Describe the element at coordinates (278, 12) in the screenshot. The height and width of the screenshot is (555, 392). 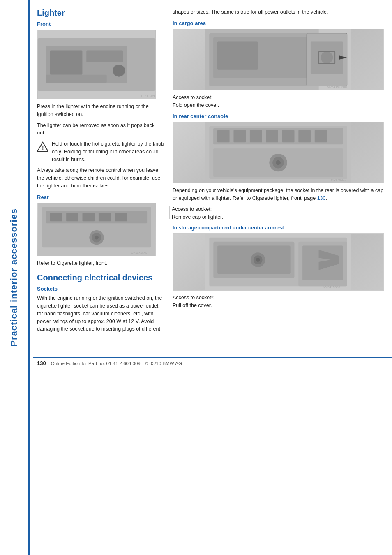
I see `sockets-description2: shapes or sizes. The same is true for al…` at that location.